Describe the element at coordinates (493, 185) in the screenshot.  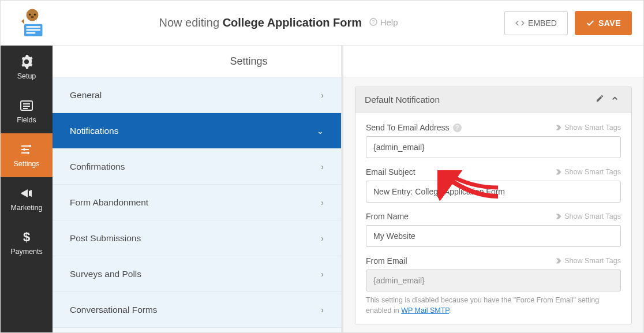
I see `field-email-subject: Email Subject Show Smart Tags` at that location.